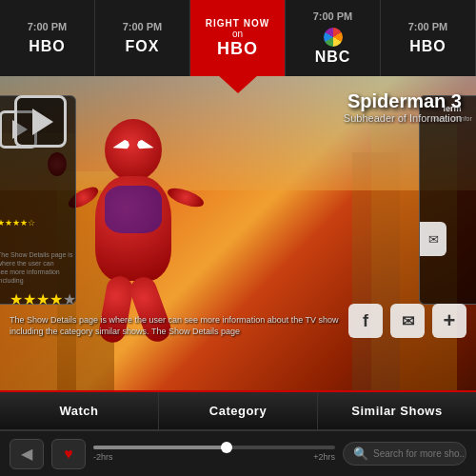 Image resolution: width=476 pixels, height=476 pixels. Describe the element at coordinates (333, 57) in the screenshot. I see `channel-name-4: NBC` at that location.